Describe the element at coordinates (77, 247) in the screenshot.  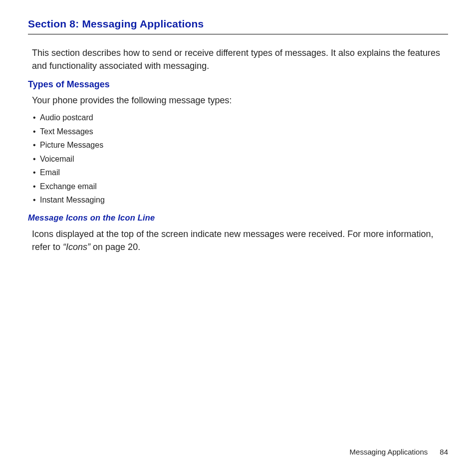
I see `icons-reference: “Icons”` at that location.